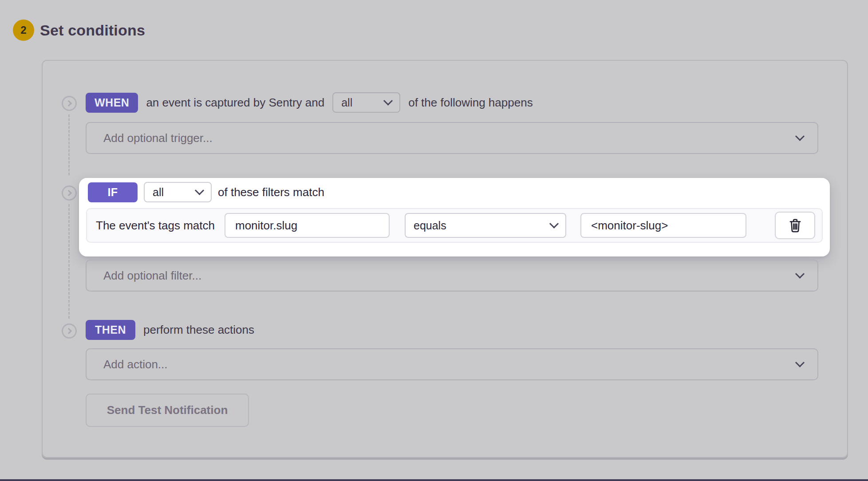 The image size is (868, 481). Describe the element at coordinates (112, 103) in the screenshot. I see `when-badge: WHEN` at that location.